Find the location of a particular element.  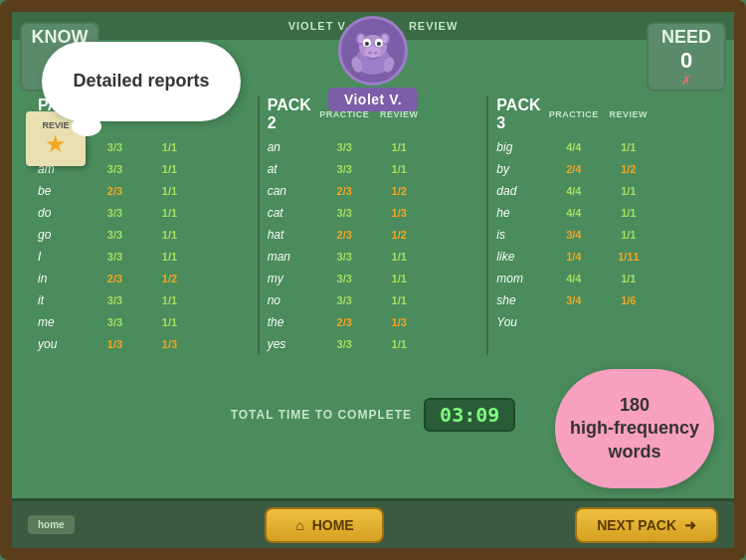

word-row: you1/31/3 is located at coordinates (143, 344).